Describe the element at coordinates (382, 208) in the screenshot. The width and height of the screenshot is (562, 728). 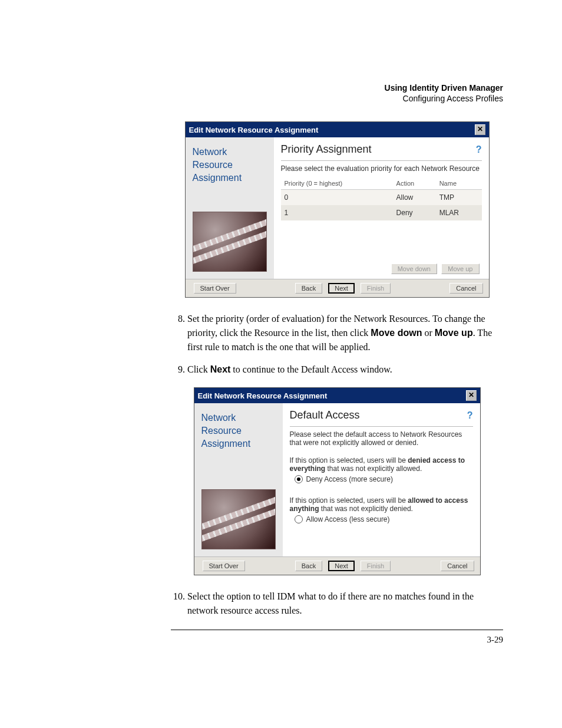
I see `dialog-main: Priority Assignment ? Please select the …` at that location.